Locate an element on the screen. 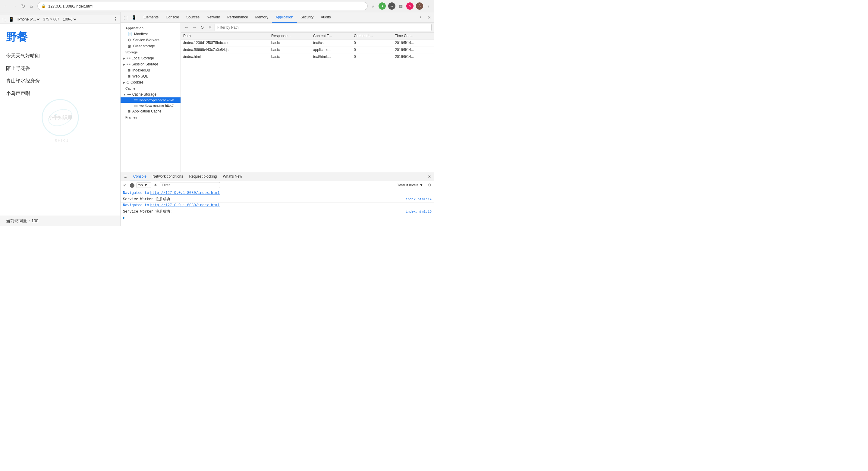 The height and width of the screenshot is (471, 868). sidebar-expand-cache-storage: ▼ ≡≡ Cache Storage is located at coordinates (151, 94).